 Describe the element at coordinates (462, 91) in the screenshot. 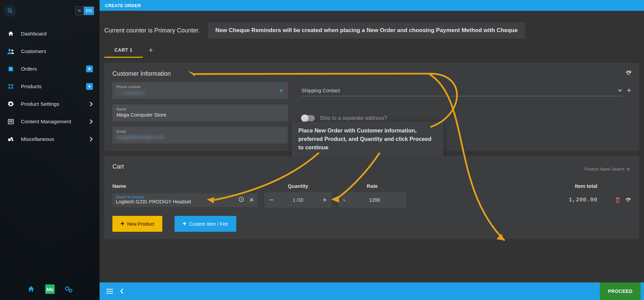

I see `shipping-contact-select: Shipping Contact` at that location.